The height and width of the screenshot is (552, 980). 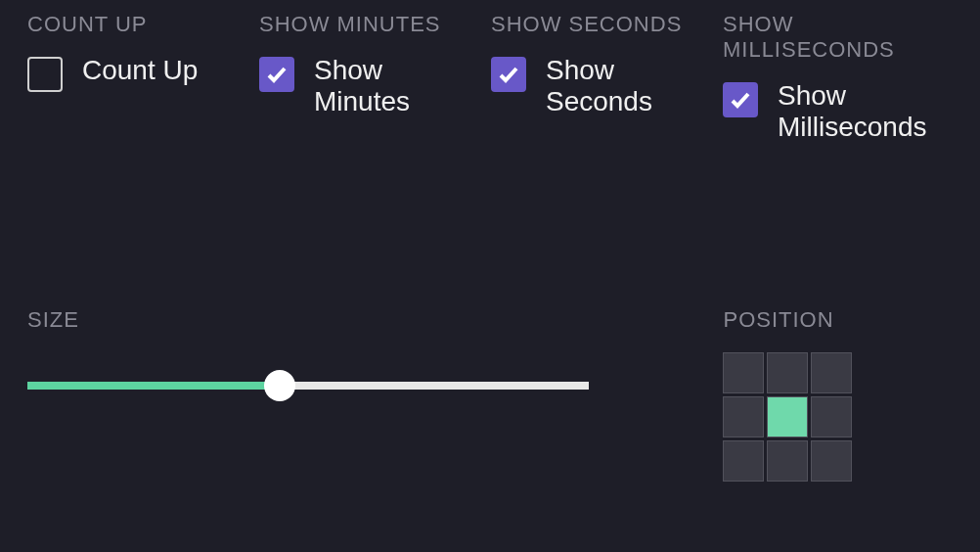 What do you see at coordinates (743, 461) in the screenshot?
I see `position-cell-bottom-left` at bounding box center [743, 461].